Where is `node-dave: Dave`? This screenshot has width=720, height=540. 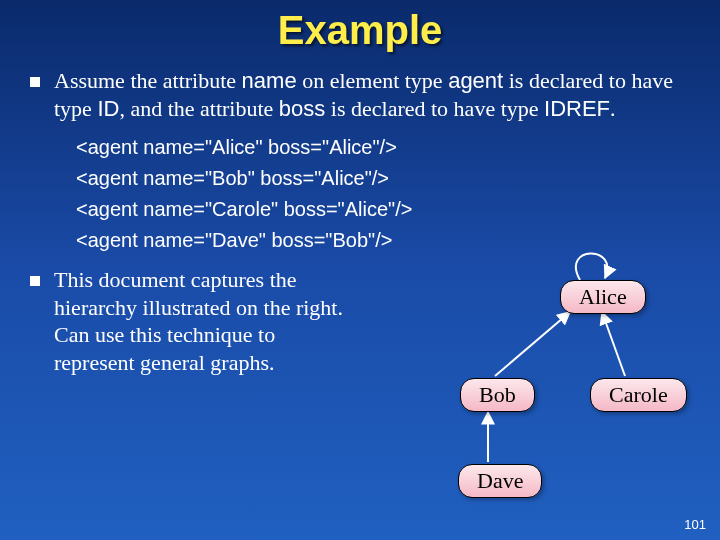
node-dave: Dave is located at coordinates (500, 481).